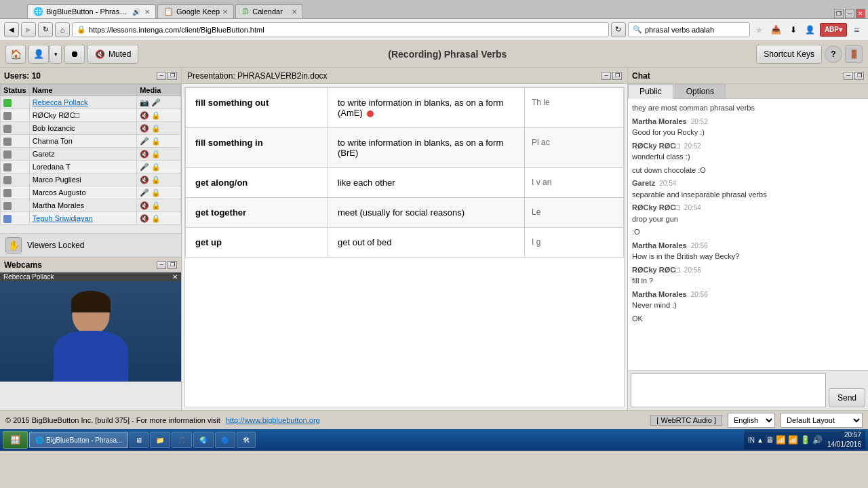 Image resolution: width=868 pixels, height=488 pixels. What do you see at coordinates (159, 180) in the screenshot?
I see `user-media-cell: 🔇 🔒` at bounding box center [159, 180].